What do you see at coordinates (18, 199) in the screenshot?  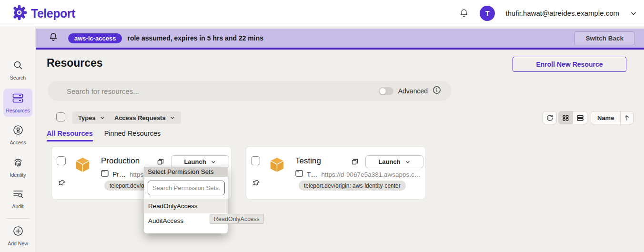 I see `sidebar-item-audit: Audit` at bounding box center [18, 199].